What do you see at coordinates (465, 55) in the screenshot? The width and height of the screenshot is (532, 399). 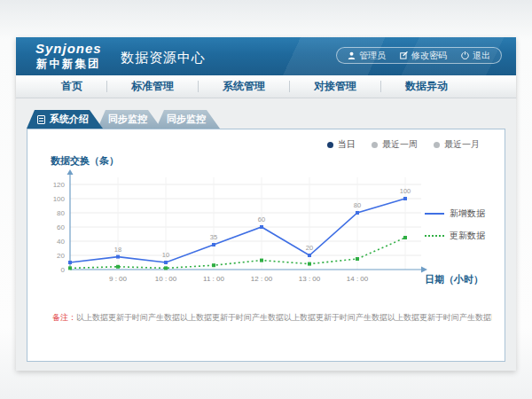 I see `power-icon` at bounding box center [465, 55].